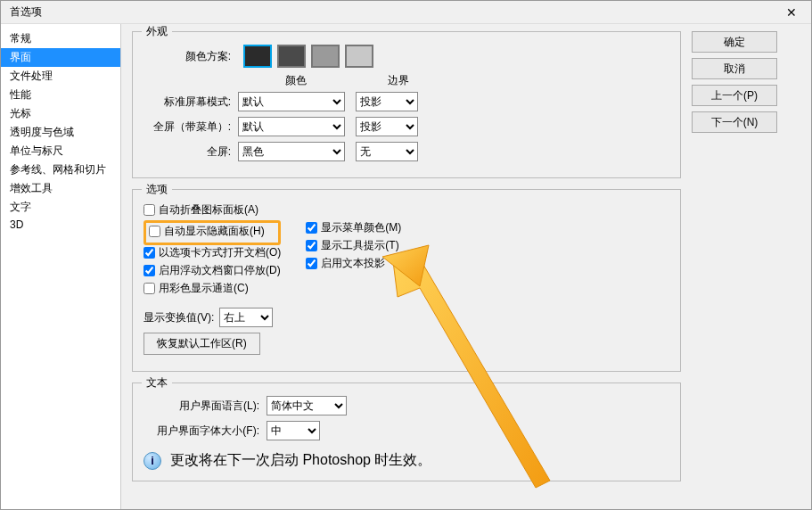 This screenshot has width=812, height=510. I want to click on sidebar-item-transparency: 透明度与色域, so click(61, 132).